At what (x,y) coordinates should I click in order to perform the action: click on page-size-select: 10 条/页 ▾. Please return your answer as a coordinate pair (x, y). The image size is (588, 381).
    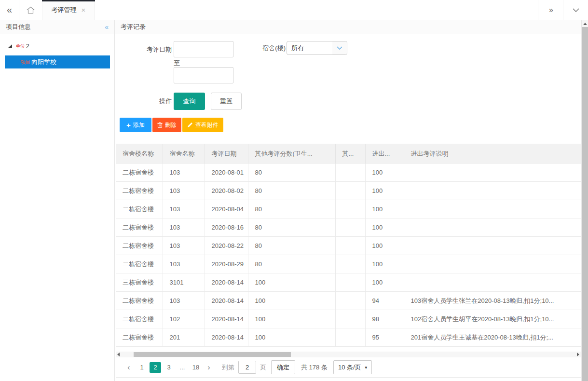
    Looking at the image, I should click on (353, 367).